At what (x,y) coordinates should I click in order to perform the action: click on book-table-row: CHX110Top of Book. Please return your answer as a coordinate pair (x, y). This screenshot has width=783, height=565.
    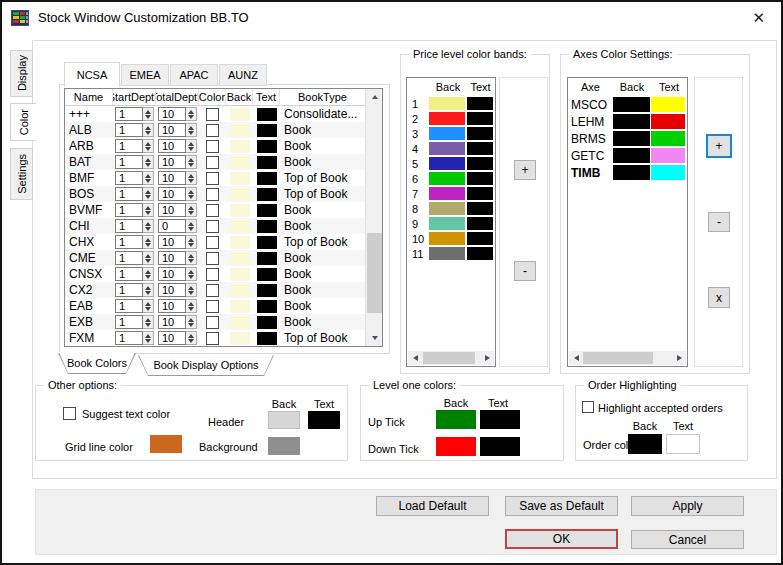
    Looking at the image, I should click on (215, 242).